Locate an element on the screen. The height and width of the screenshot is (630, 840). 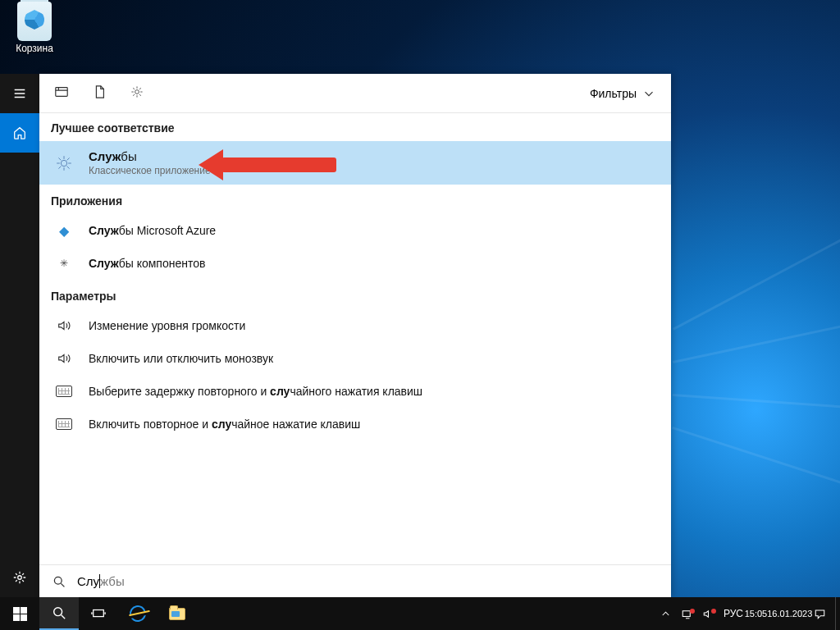
setting-mono-audio: Включить или отключить монозвук is located at coordinates (355, 358).